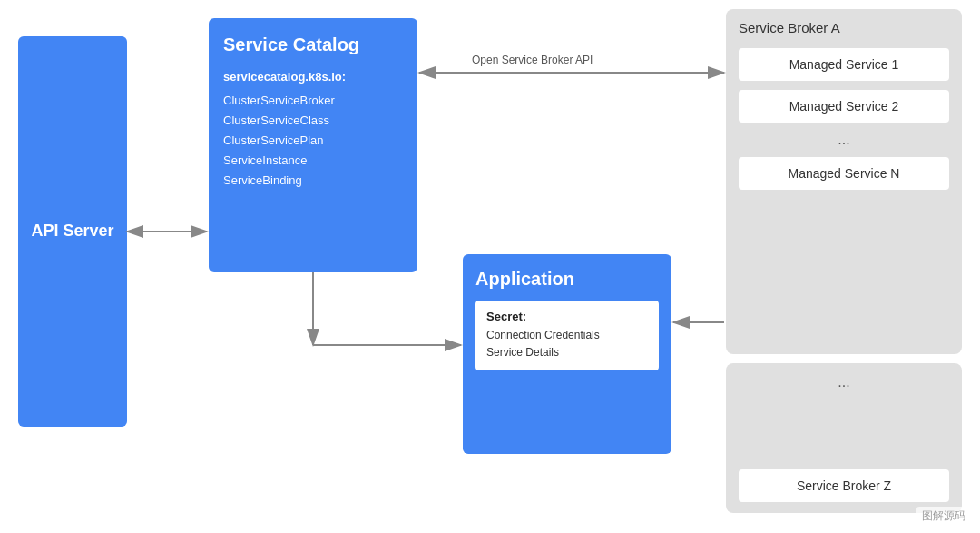 The image size is (980, 533). Describe the element at coordinates (567, 316) in the screenshot. I see `secret-label: Secret:` at that location.